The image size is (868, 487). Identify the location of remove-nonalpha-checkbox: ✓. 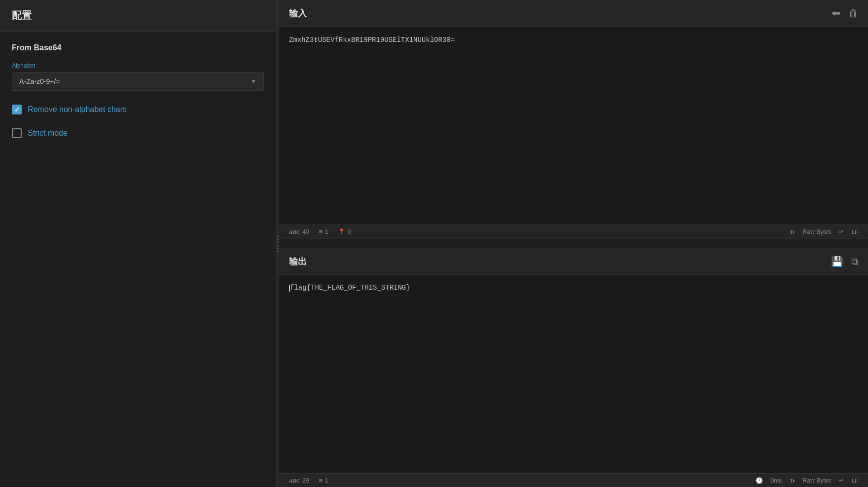
(17, 110).